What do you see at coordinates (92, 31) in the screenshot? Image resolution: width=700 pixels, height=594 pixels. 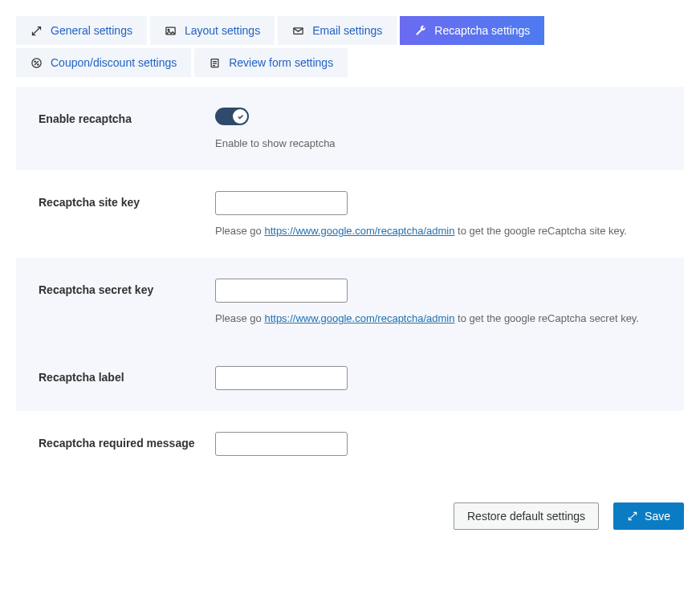 I see `tab-label: General settings` at bounding box center [92, 31].